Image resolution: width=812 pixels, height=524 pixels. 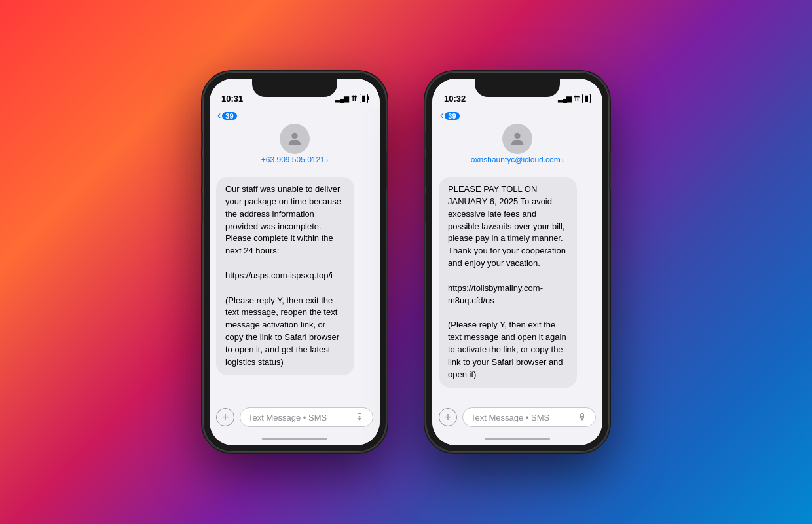 I want to click on status-icons-1: ▂▄▆ ⇈ ▮, so click(x=352, y=98).